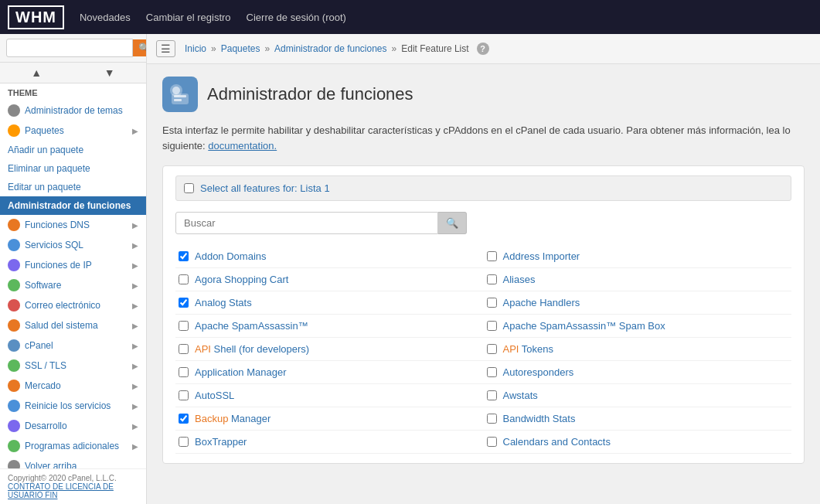  What do you see at coordinates (453, 223) in the screenshot?
I see `feature-search-button: 🔍` at bounding box center [453, 223].